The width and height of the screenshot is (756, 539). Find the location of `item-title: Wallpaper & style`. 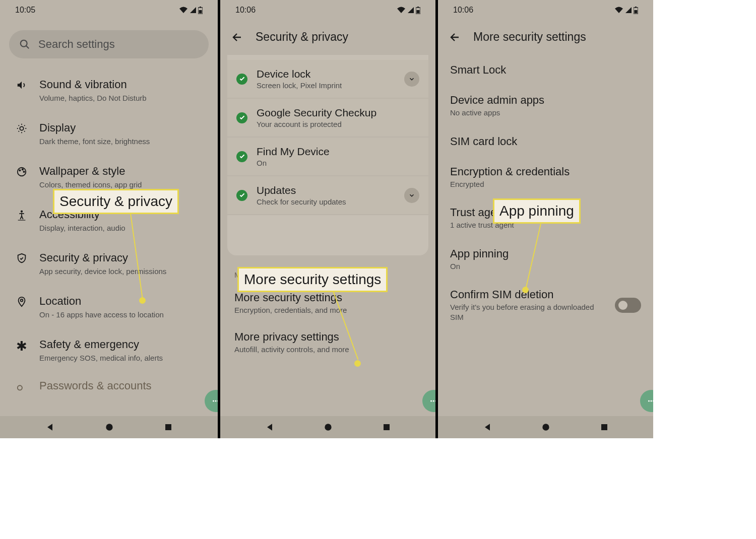

item-title: Wallpaper & style is located at coordinates (123, 171).